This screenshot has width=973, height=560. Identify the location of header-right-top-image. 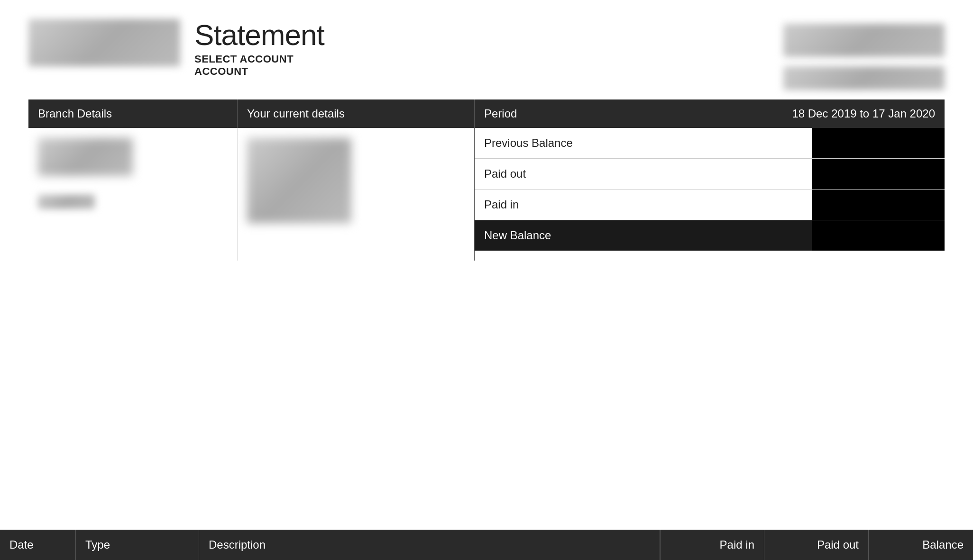
(864, 40).